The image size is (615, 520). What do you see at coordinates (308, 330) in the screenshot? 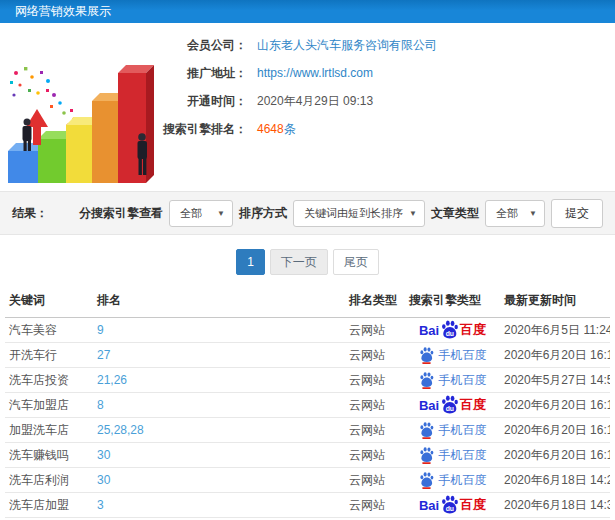
I see `table-row: 汽车美容9云网站 Bai du 百度 2020年6月5日 11:24` at bounding box center [308, 330].